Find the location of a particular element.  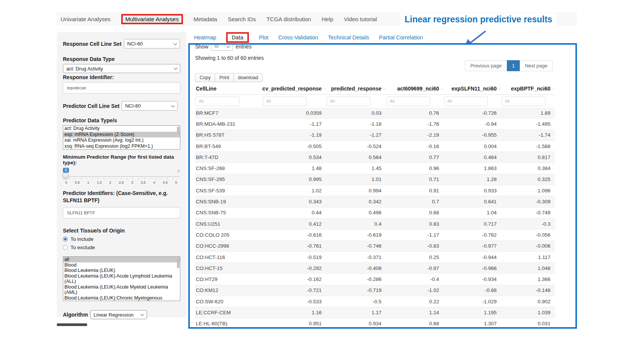

nav-item-univariate-analyses: Univariate Analyses is located at coordinates (86, 19).